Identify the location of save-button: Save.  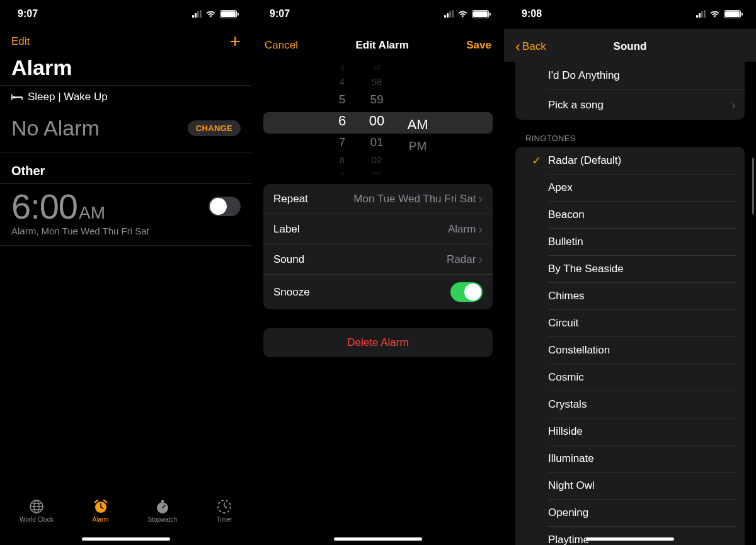
(479, 45).